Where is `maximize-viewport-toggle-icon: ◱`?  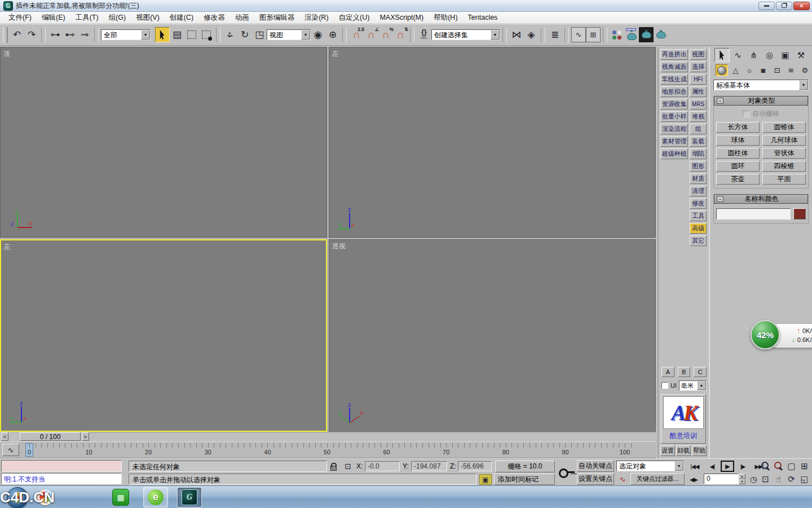 maximize-viewport-toggle-icon: ◱ is located at coordinates (804, 479).